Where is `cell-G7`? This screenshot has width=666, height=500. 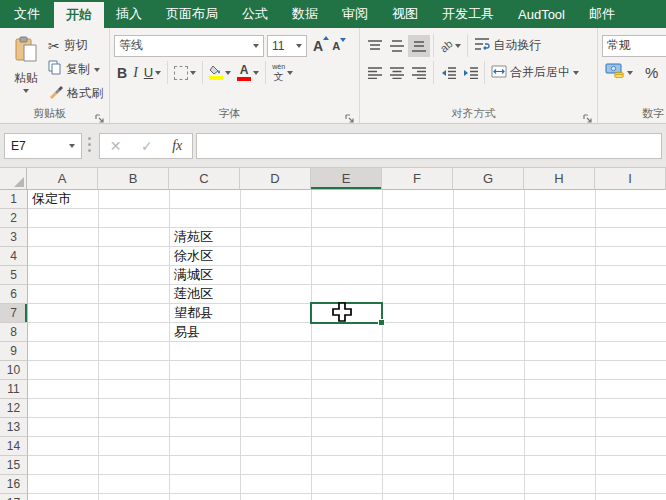 cell-G7 is located at coordinates (490, 314).